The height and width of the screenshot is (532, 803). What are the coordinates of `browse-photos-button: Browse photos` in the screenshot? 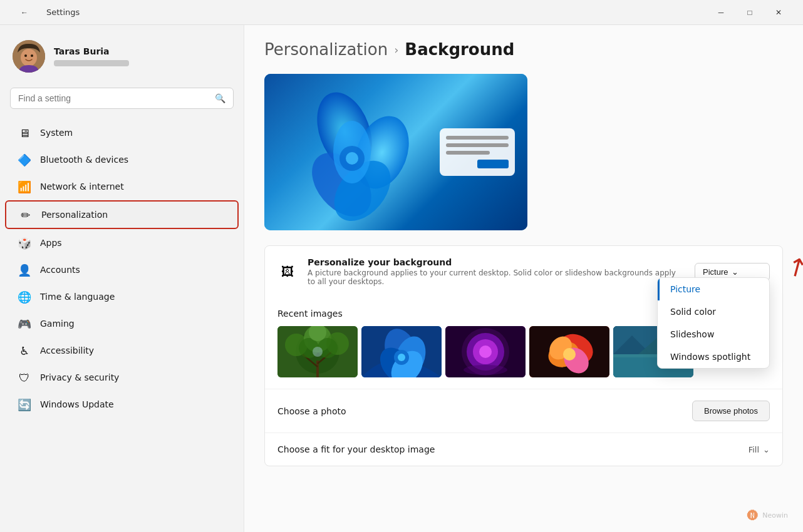 It's located at (731, 411).